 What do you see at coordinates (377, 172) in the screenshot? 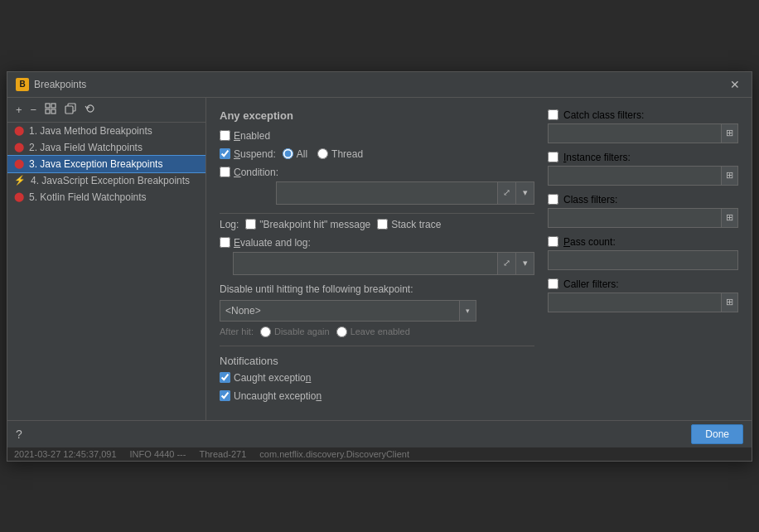
I see `condition-row: Condition:` at bounding box center [377, 172].